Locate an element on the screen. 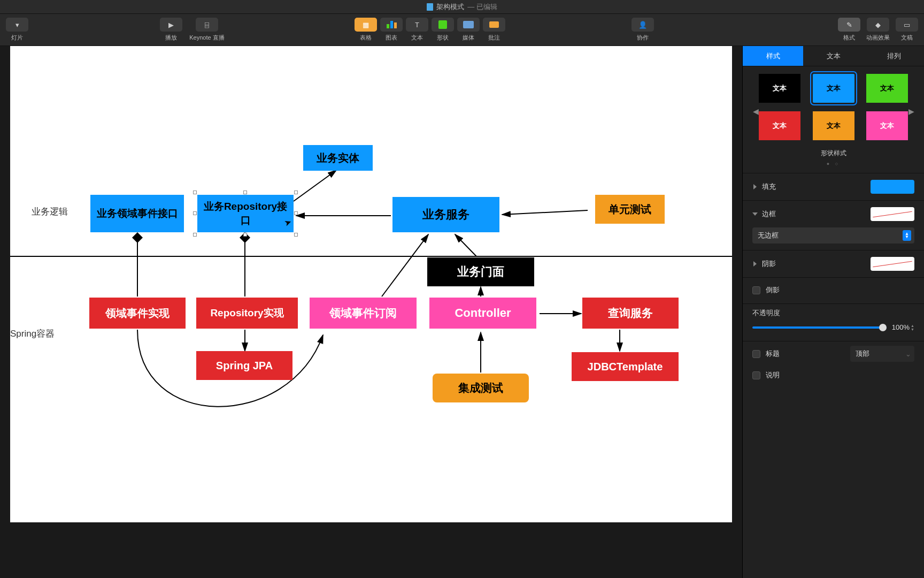 The height and width of the screenshot is (578, 924). collab-icon: 👤 is located at coordinates (643, 25).